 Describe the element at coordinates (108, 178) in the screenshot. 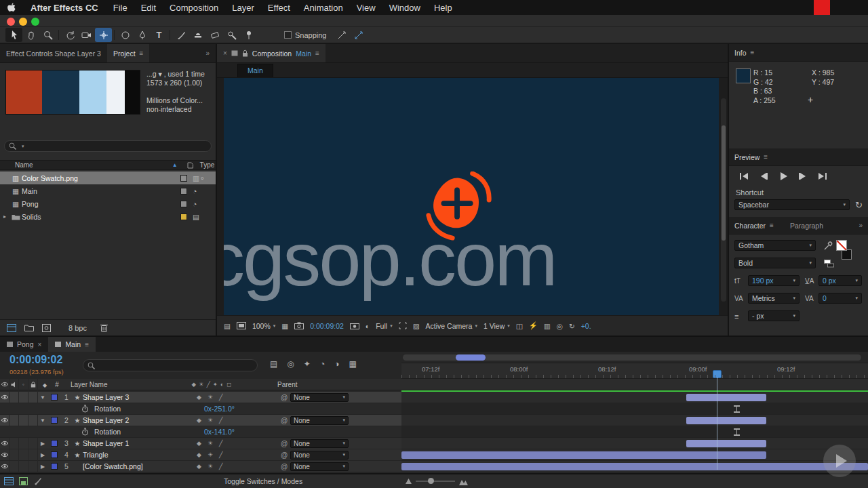

I see `project-item-color-swatch: ▥ Color Swatch.png ▥⚬` at that location.